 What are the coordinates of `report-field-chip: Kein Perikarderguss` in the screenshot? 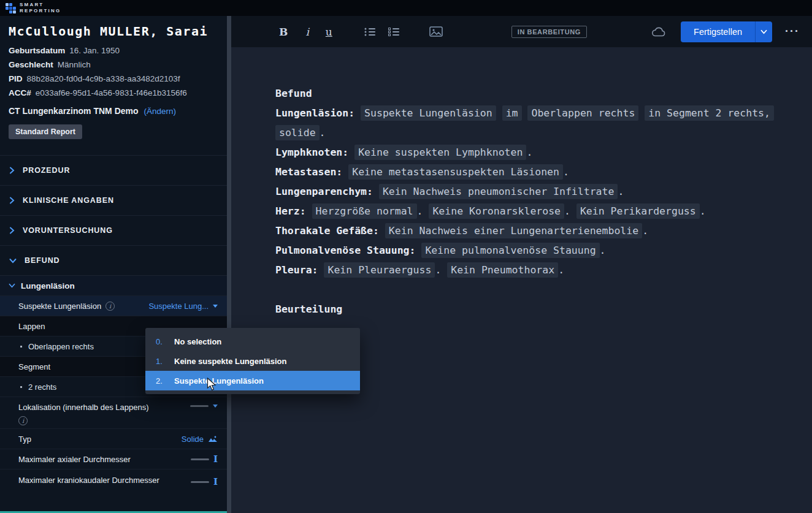 It's located at (638, 211).